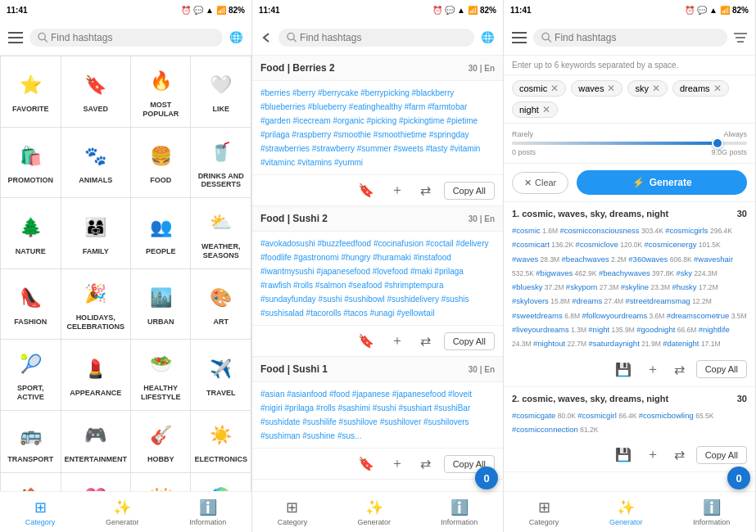  I want to click on nav-item-generator-1: ✨ Generator, so click(123, 512).